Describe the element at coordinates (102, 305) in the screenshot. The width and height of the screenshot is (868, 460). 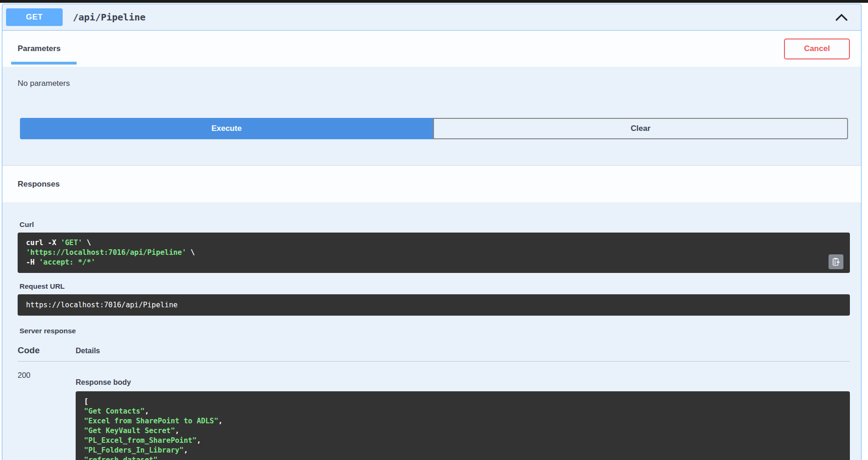
I see `request-url-text: https://localhost:7016/api/Pipeline` at that location.